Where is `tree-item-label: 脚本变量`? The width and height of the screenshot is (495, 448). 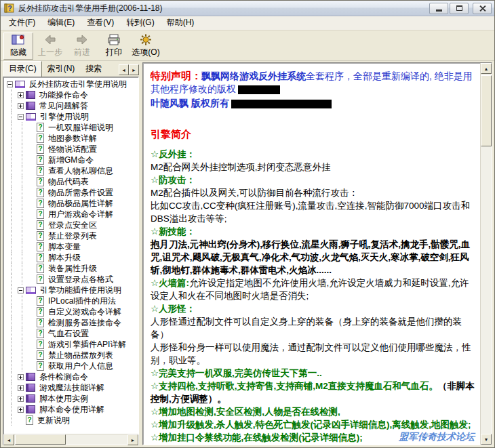
tree-item-label: 脚本变量 is located at coordinates (64, 247).